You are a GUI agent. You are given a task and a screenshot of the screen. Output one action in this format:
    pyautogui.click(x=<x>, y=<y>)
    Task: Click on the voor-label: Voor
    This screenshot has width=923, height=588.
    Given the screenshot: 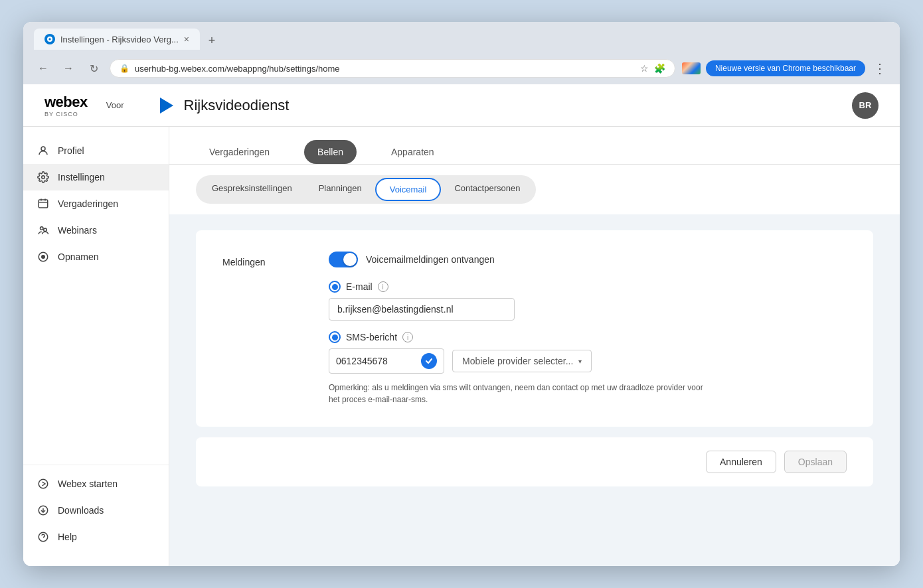 What is the action you would take?
    pyautogui.click(x=116, y=105)
    